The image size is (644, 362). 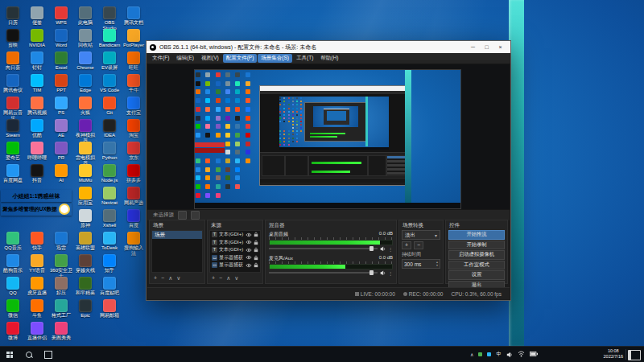 I want to click on desktop-icon: 百度网盘, so click(x=13, y=174).